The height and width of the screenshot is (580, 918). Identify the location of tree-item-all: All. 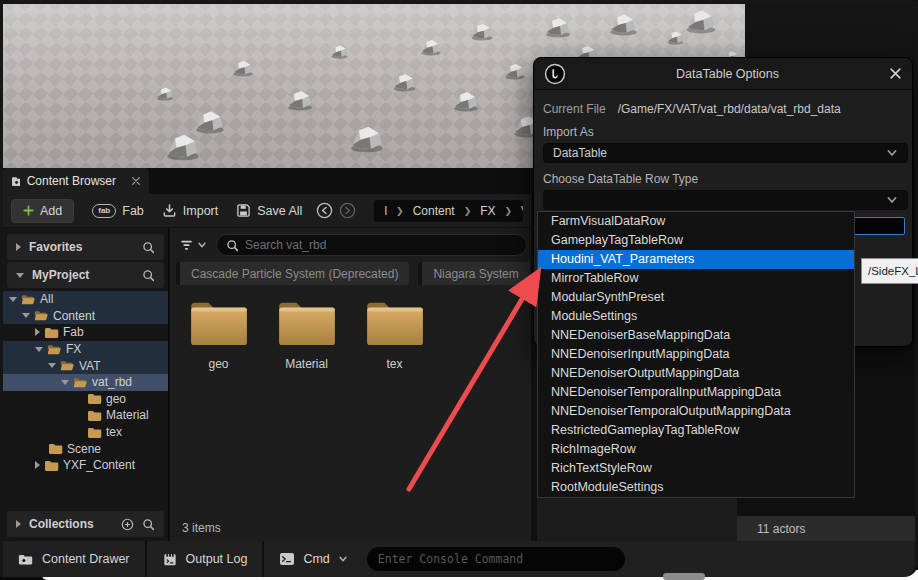
(86, 300).